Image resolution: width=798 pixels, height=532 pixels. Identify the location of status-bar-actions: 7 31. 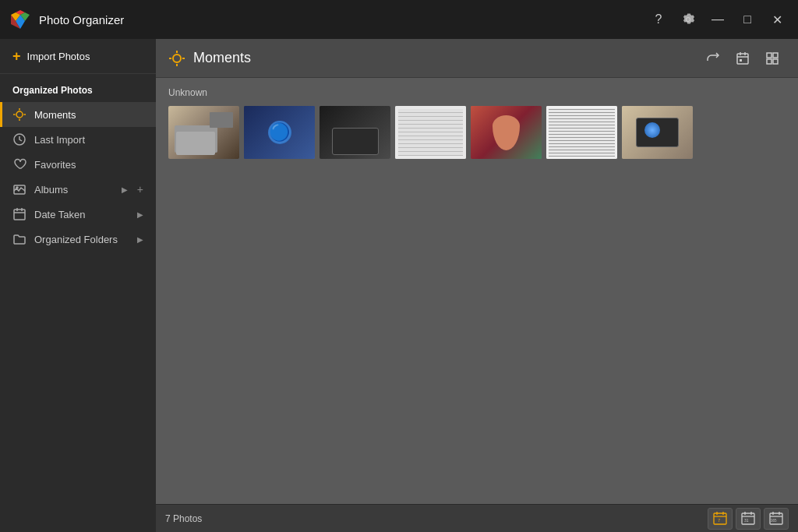
(748, 519).